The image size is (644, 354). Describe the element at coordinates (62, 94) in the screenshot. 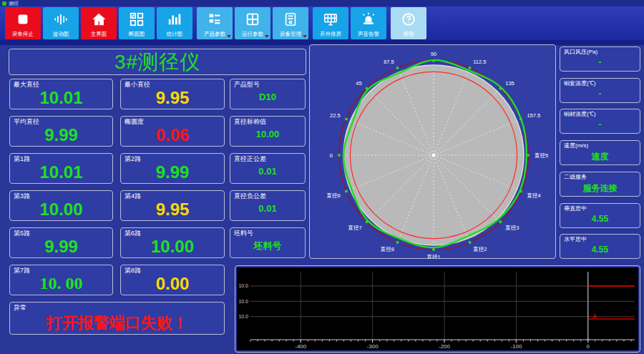

I see `field-box-1: 最大直径10.01` at that location.